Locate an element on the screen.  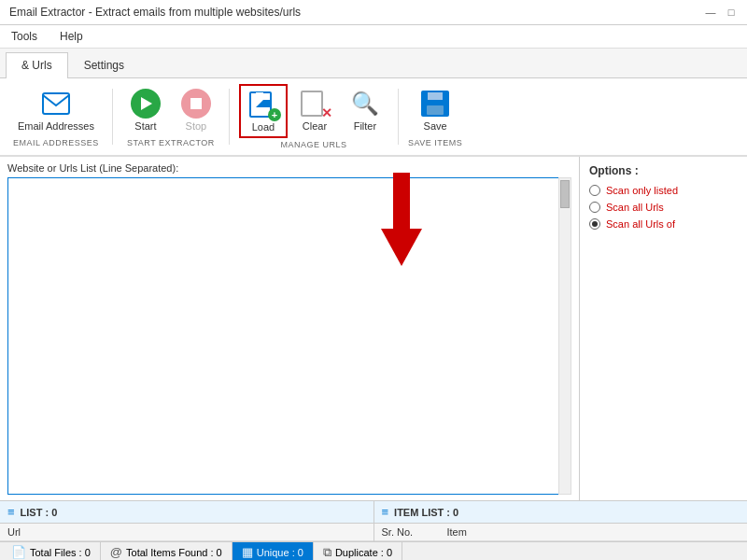
duplicate-icon: ⧉ is located at coordinates (327, 553).